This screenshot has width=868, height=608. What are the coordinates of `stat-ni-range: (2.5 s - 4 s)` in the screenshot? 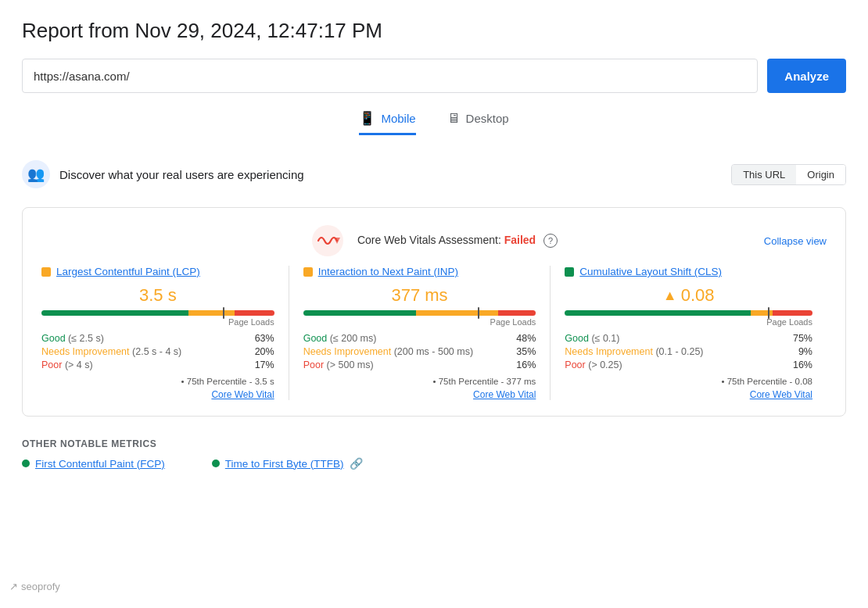 It's located at (156, 352).